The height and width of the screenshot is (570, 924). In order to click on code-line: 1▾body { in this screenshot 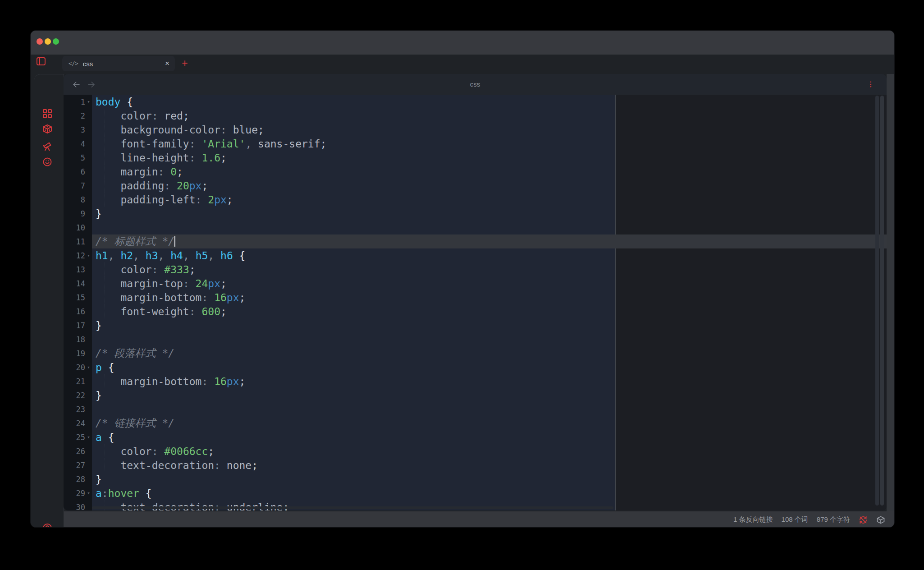, I will do `click(475, 102)`.